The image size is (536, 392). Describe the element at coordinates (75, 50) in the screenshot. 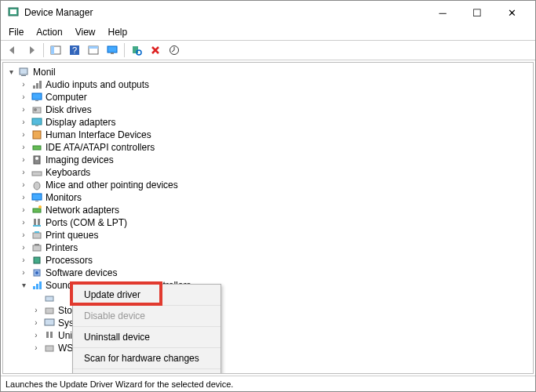

I see `help-icon: ?` at that location.